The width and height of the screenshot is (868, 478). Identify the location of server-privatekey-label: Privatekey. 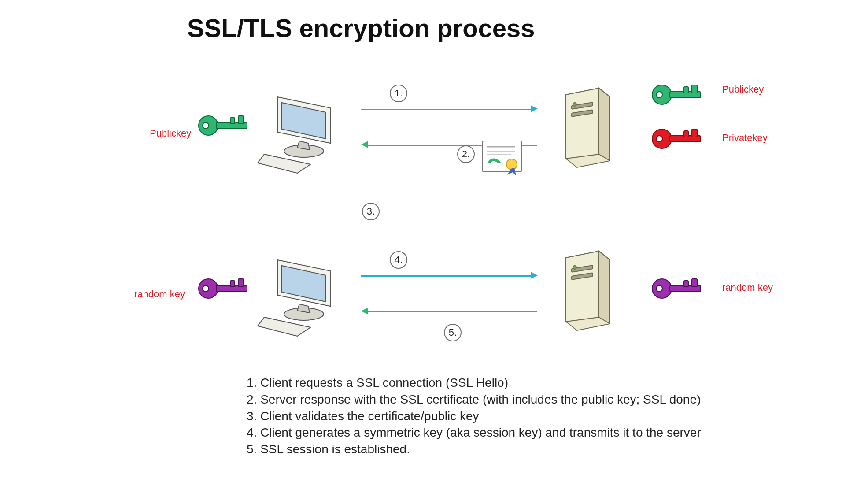
(745, 138).